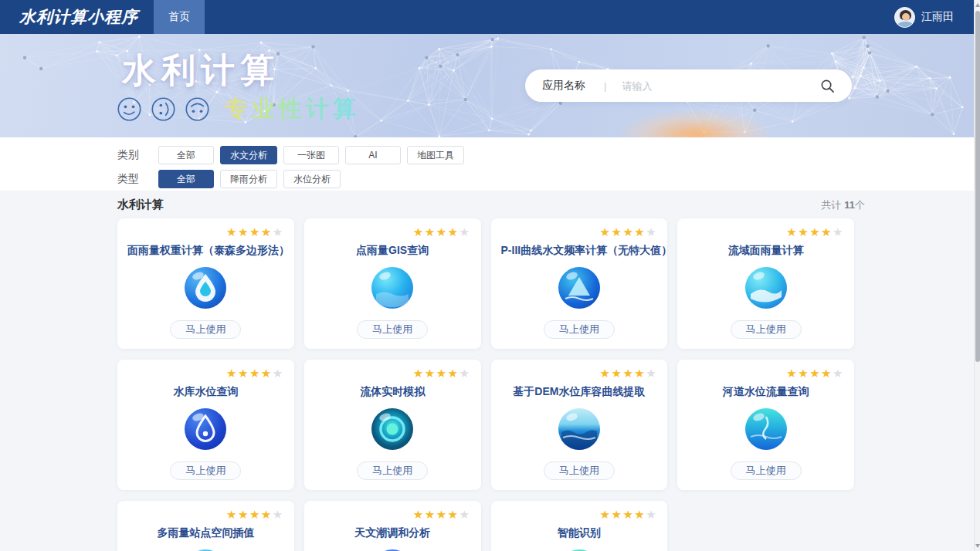 Image resolution: width=980 pixels, height=551 pixels. What do you see at coordinates (545, 179) in the screenshot?
I see `filter-row: 类型全部降雨分析水位分析` at bounding box center [545, 179].